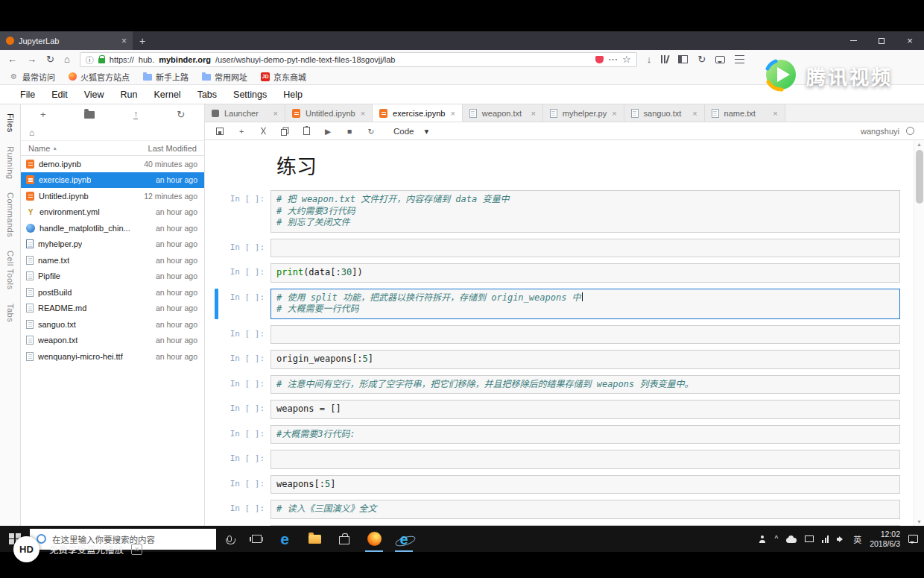  Describe the element at coordinates (885, 538) in the screenshot. I see `taskbar-clock: 12:02 2018/6/3` at that location.